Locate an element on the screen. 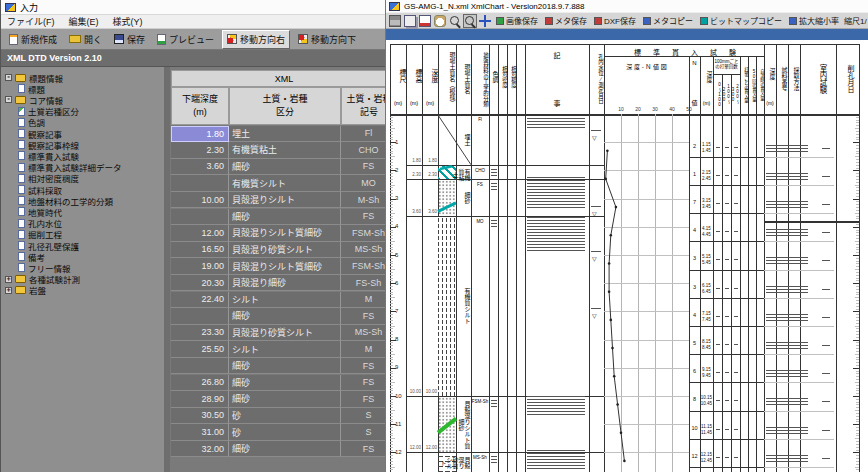 This screenshot has width=868, height=472. tree-item: -コア情報 is located at coordinates (84, 100).